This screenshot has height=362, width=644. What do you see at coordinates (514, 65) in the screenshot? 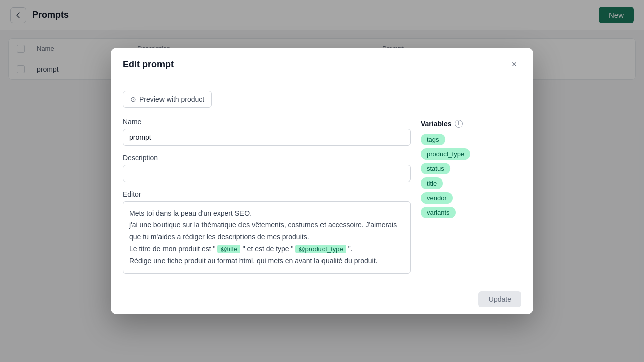
I see `close-button: ×` at bounding box center [514, 65].